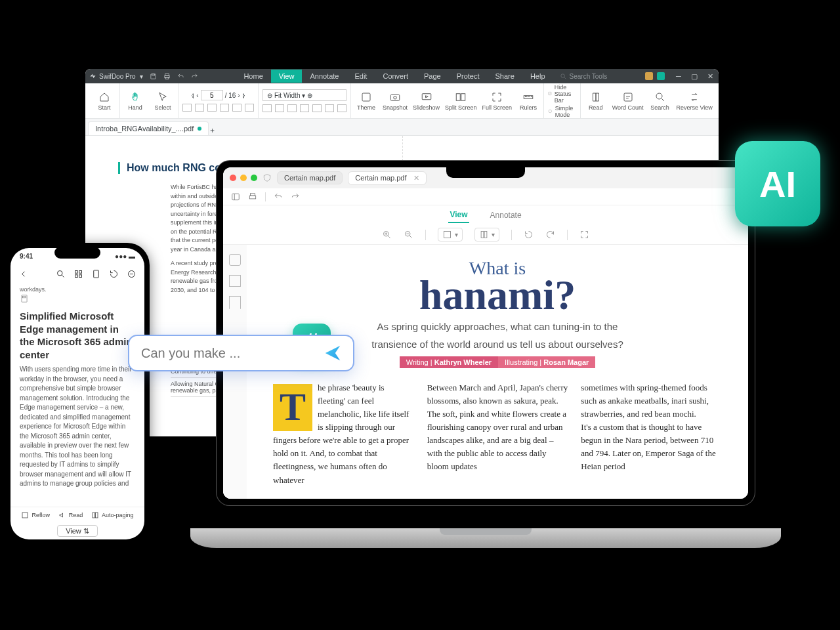  Describe the element at coordinates (163, 101) in the screenshot. I see `select-button: Select` at that location.